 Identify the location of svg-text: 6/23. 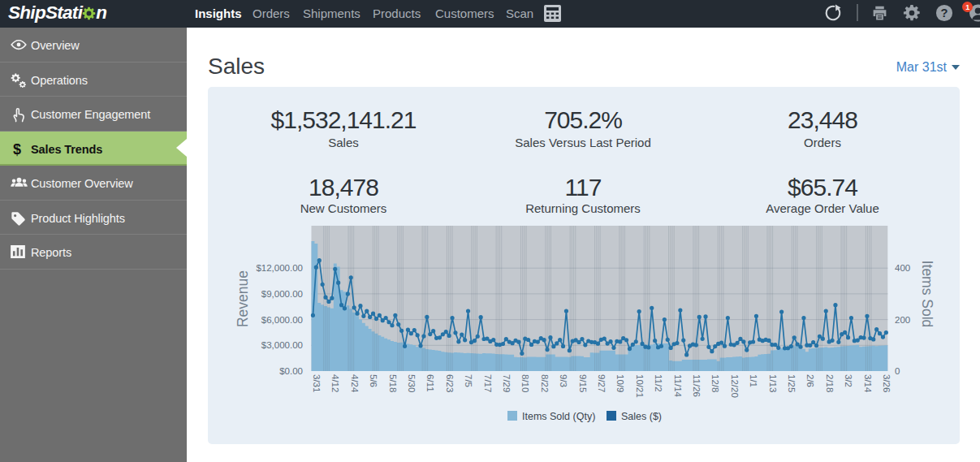
(450, 383).